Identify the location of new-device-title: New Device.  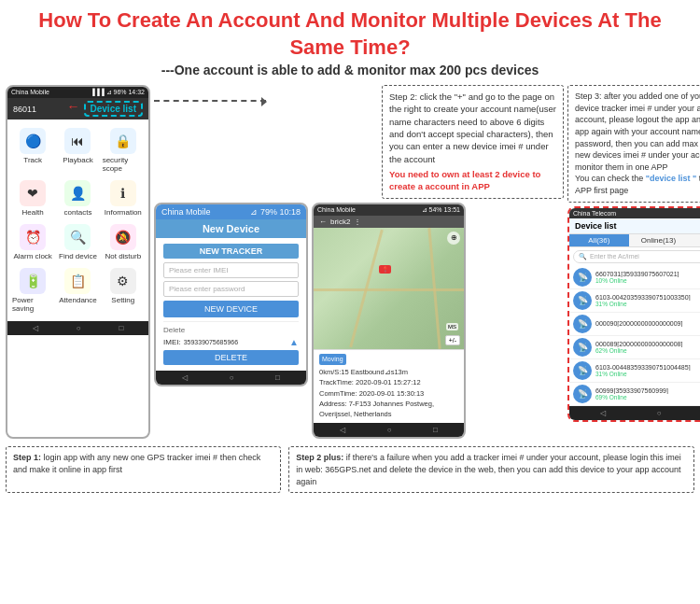
(231, 229).